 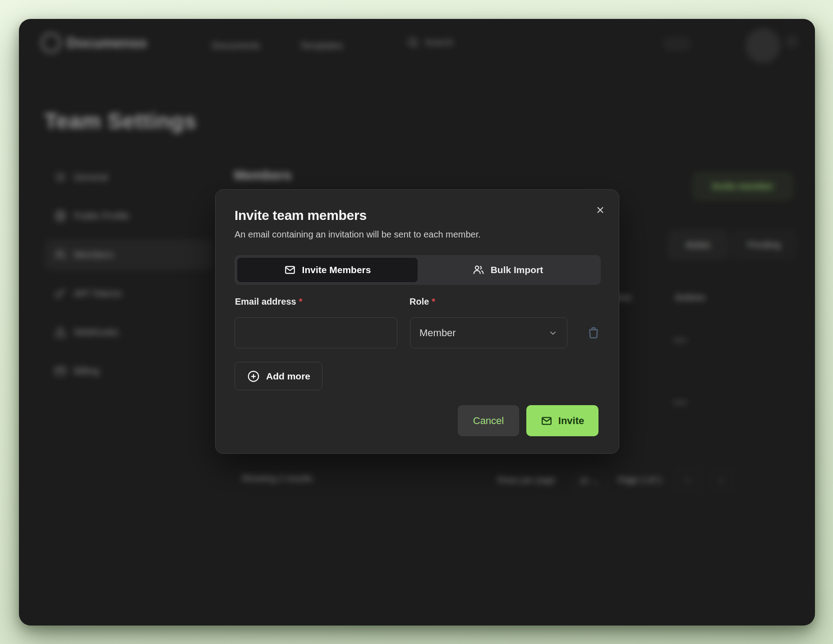 What do you see at coordinates (479, 270) in the screenshot?
I see `users-icon` at bounding box center [479, 270].